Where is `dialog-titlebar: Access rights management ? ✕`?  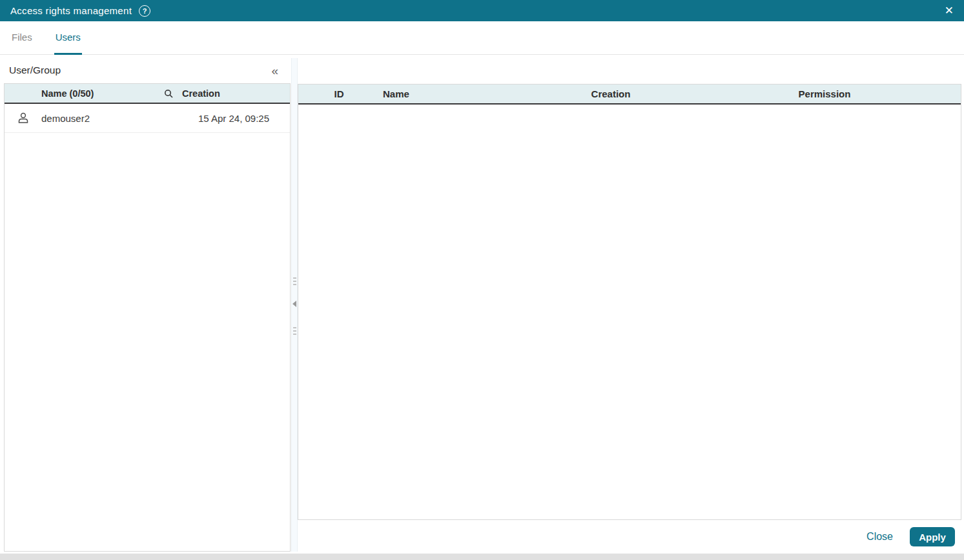 dialog-titlebar: Access rights management ? ✕ is located at coordinates (482, 10).